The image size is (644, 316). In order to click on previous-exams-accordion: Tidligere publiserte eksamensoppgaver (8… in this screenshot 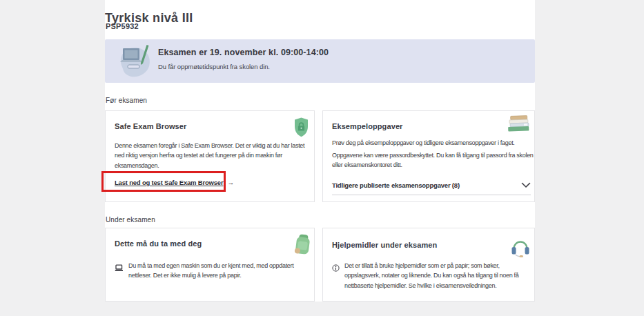, I will do `click(431, 185)`.